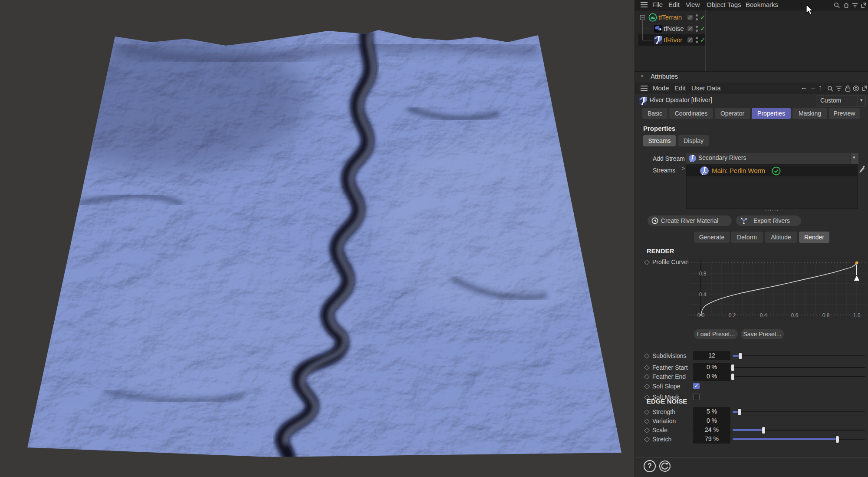 The height and width of the screenshot is (477, 868). I want to click on preset-dropdown: Custom ▾, so click(841, 101).